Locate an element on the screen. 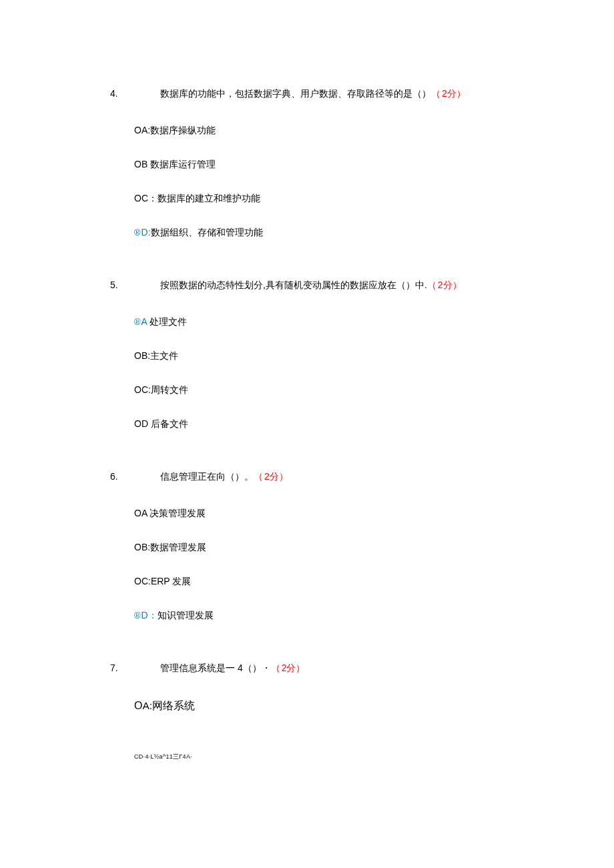  option-text: 数据管理发展 is located at coordinates (178, 547).